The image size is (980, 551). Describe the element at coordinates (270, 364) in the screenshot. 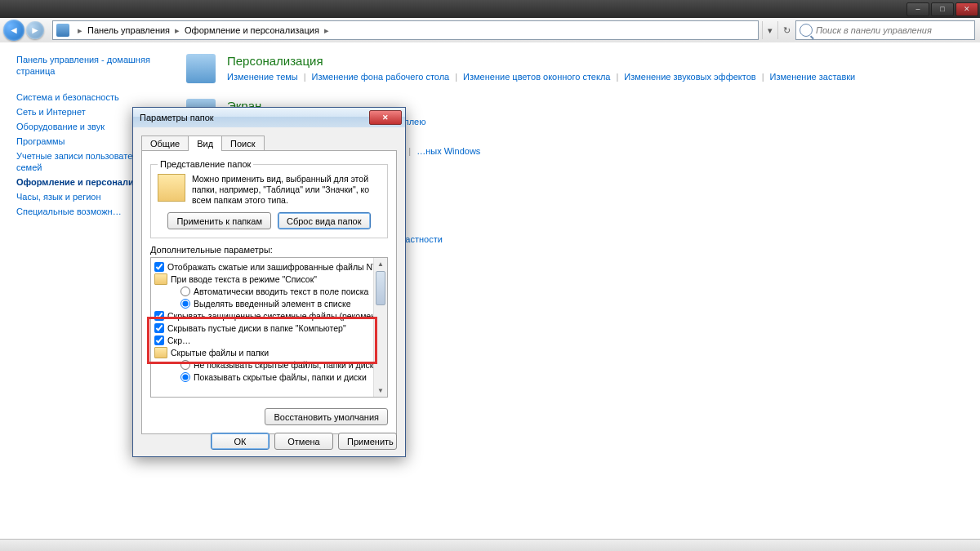

I see `tree-row: Не показывать скрытые файлы, папки и дис…` at that location.